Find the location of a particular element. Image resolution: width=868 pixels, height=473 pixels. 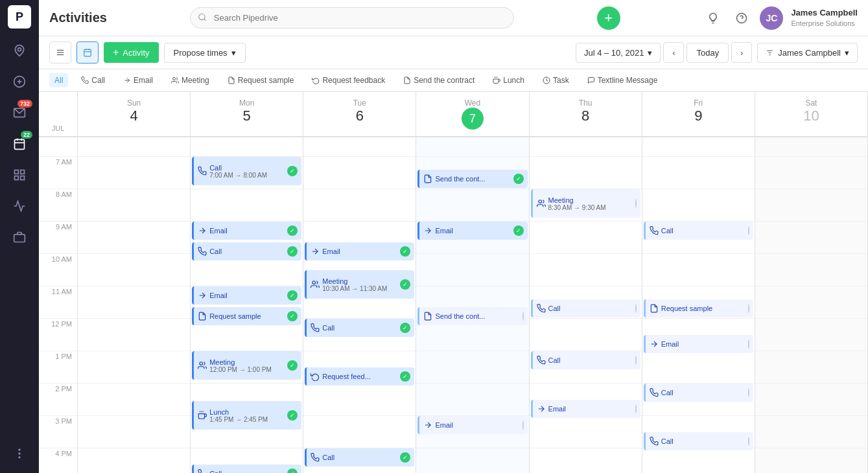

add-activity-toolbar-button: + Activity is located at coordinates (131, 52).